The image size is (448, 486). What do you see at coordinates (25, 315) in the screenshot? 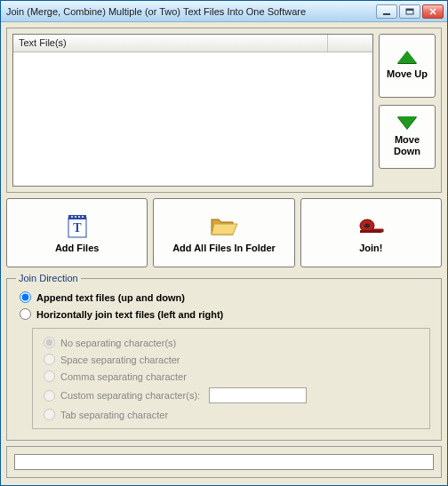
I see `option-horizontal-radio` at bounding box center [25, 315].